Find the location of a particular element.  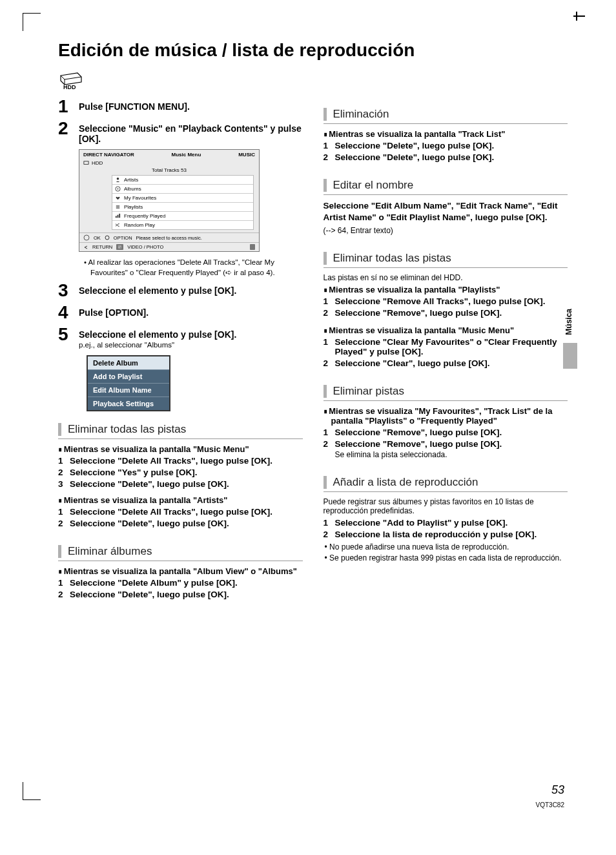

instruction-line: 2Seleccione "Remove", luego pulse [OK].S… is located at coordinates (446, 449).